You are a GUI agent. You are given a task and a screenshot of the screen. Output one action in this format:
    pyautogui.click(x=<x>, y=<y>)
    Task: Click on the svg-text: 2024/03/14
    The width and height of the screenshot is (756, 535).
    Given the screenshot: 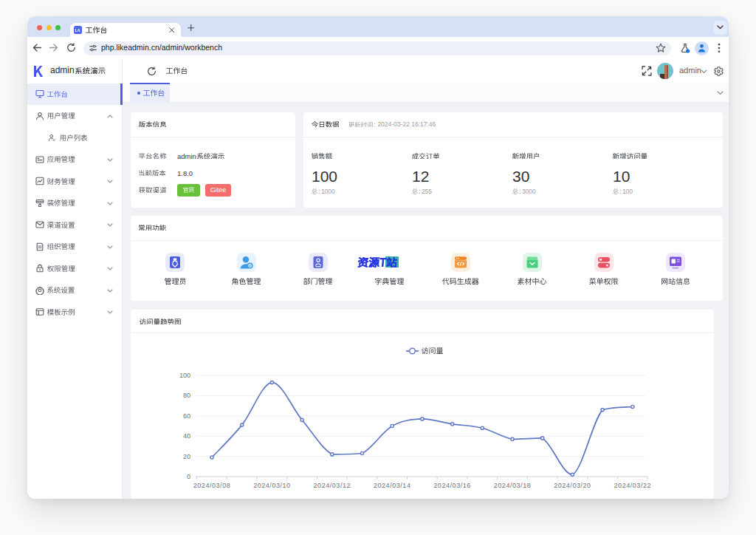 What is the action you would take?
    pyautogui.click(x=393, y=485)
    